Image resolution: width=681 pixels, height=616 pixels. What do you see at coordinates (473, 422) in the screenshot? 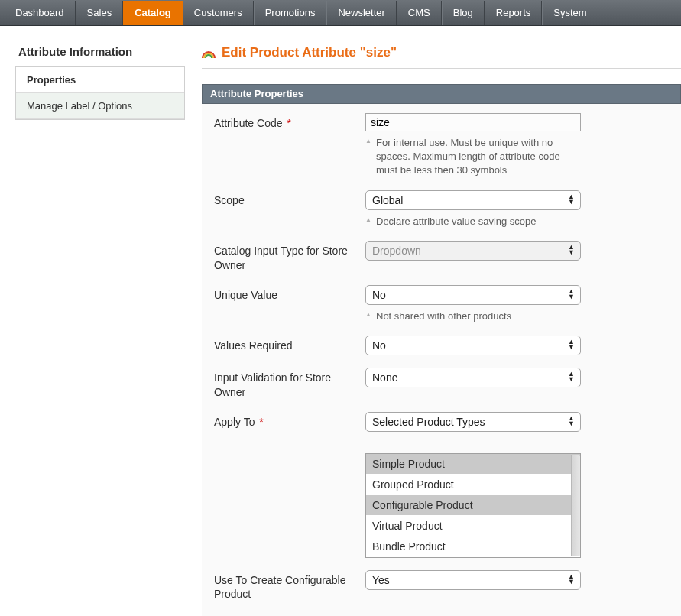
I see `apply-to-select: Selected Product Types ▲▼` at bounding box center [473, 422].